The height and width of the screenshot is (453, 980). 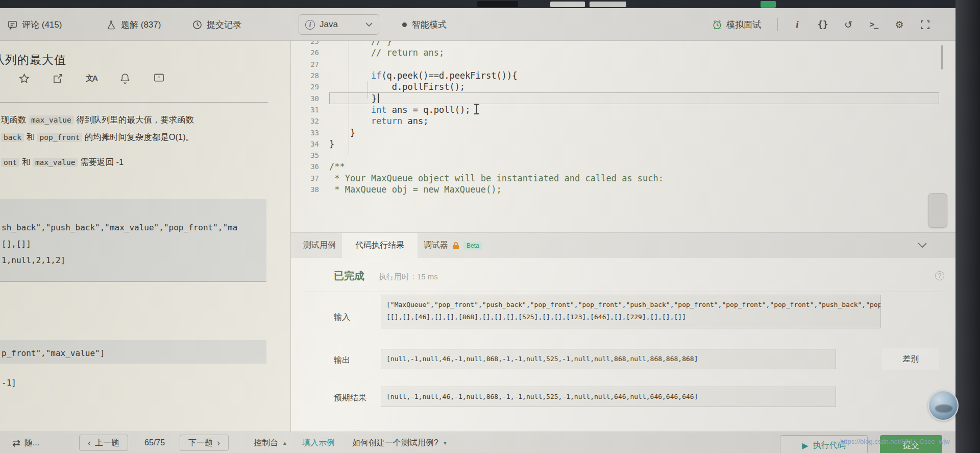 What do you see at coordinates (456, 246) in the screenshot?
I see `lock-icon` at bounding box center [456, 246].